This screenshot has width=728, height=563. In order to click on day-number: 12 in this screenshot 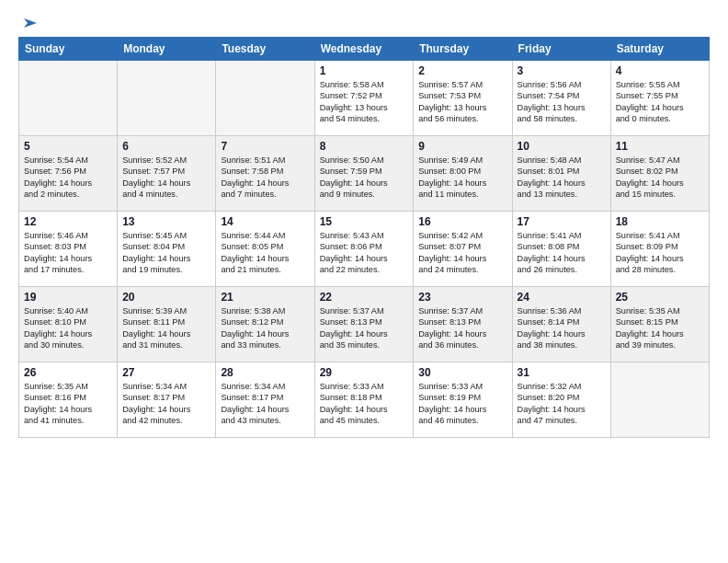, I will do `click(68, 222)`.